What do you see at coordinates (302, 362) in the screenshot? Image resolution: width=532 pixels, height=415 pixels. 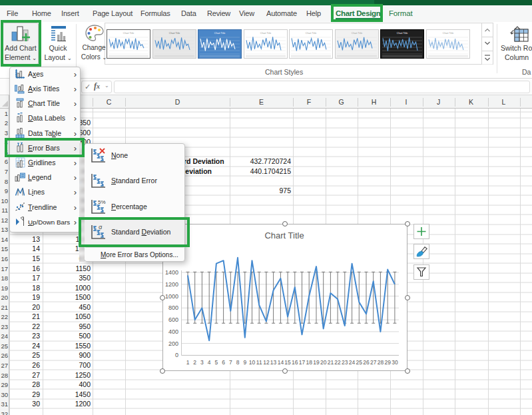 I see `svg-text: 17` at bounding box center [302, 362].